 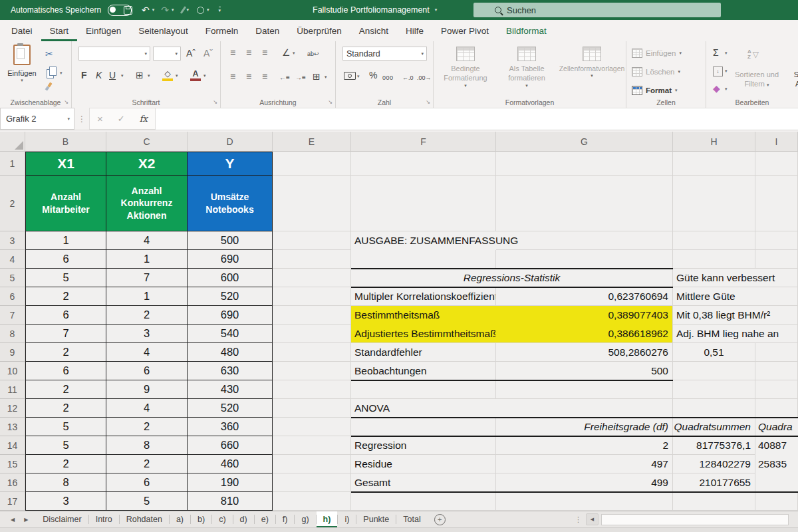 I want to click on data-cell: 630, so click(x=230, y=371).